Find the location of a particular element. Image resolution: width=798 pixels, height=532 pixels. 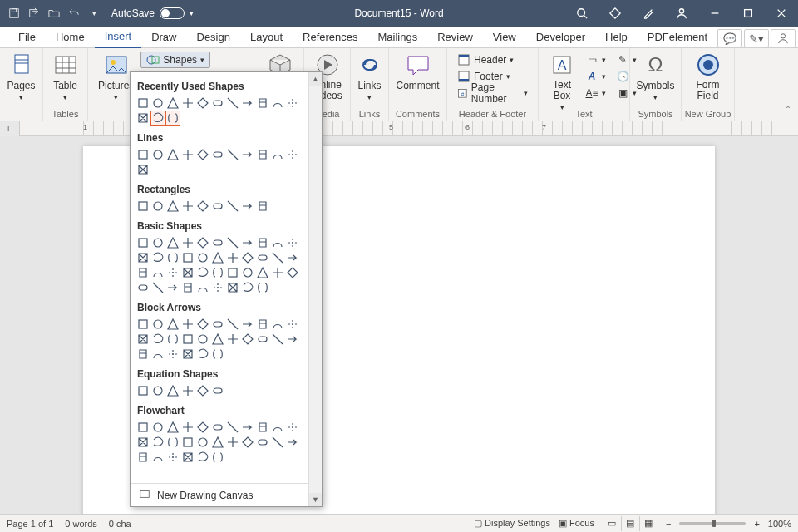

links-button: Links▾ is located at coordinates (370, 76).